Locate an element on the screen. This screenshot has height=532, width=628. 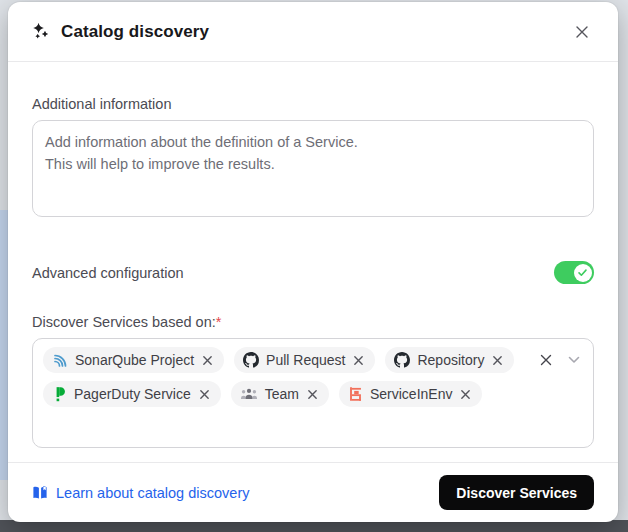
team-icon is located at coordinates (249, 394).